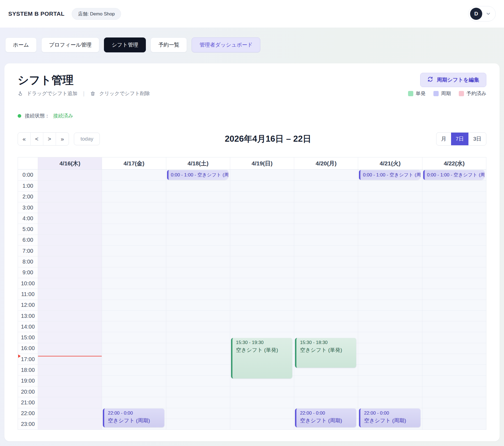  Describe the element at coordinates (125, 45) in the screenshot. I see `nav-tab-shift: シフト管理` at that location.